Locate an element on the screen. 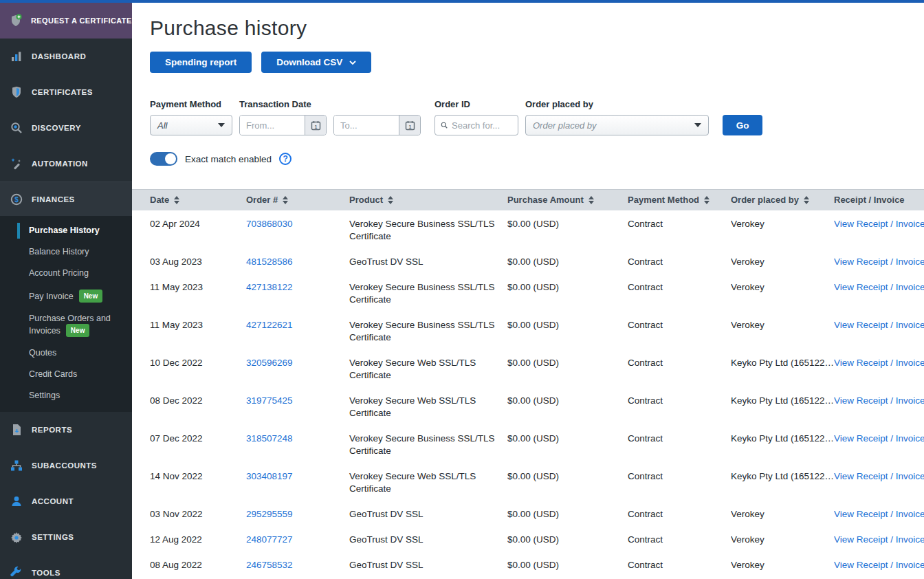 This screenshot has height=579, width=924. sidebar-subitem-account-pricing: Account Pricing is located at coordinates (66, 274).